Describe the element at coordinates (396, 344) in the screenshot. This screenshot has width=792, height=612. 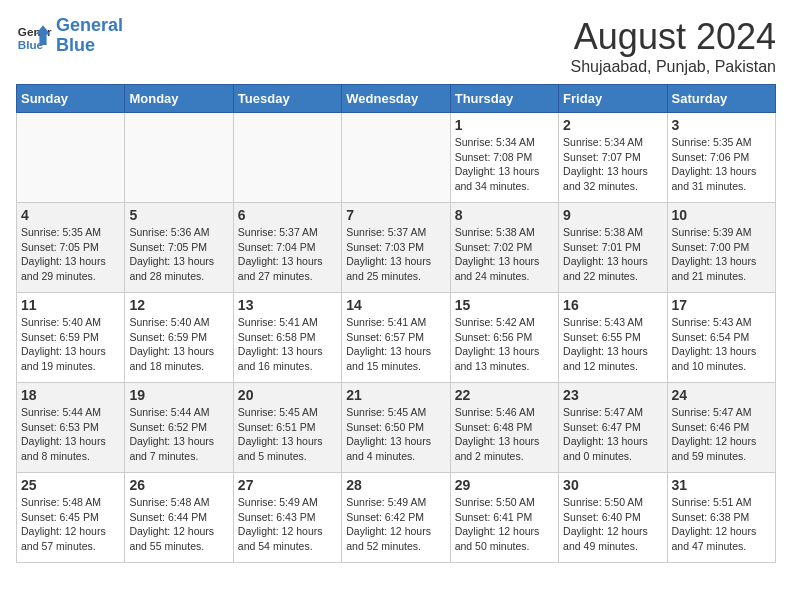
I see `day-info: Sunrise: 5:41 AM Sunset: 6:57 PM Dayligh…` at that location.